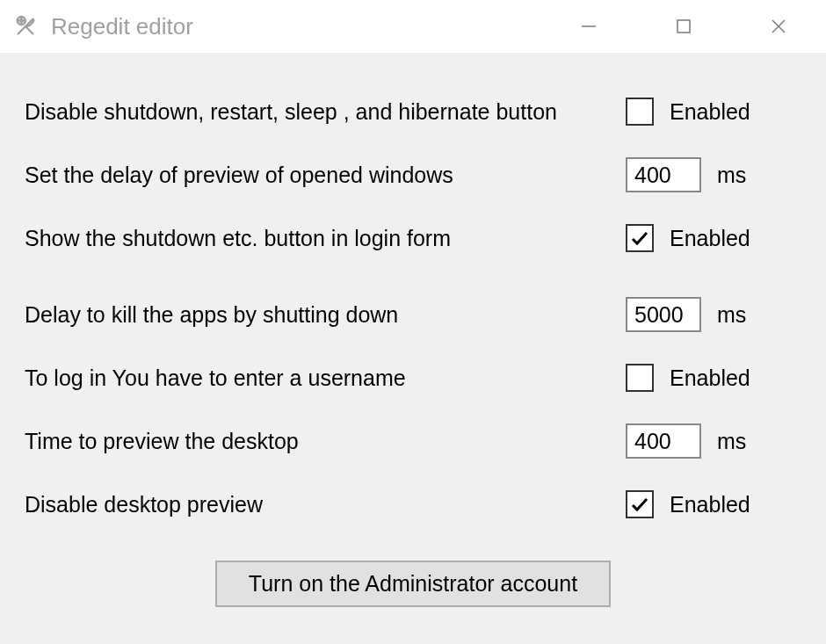 The height and width of the screenshot is (644, 826). Describe the element at coordinates (413, 583) in the screenshot. I see `admin-account-button: Turn on the Administrator account` at that location.